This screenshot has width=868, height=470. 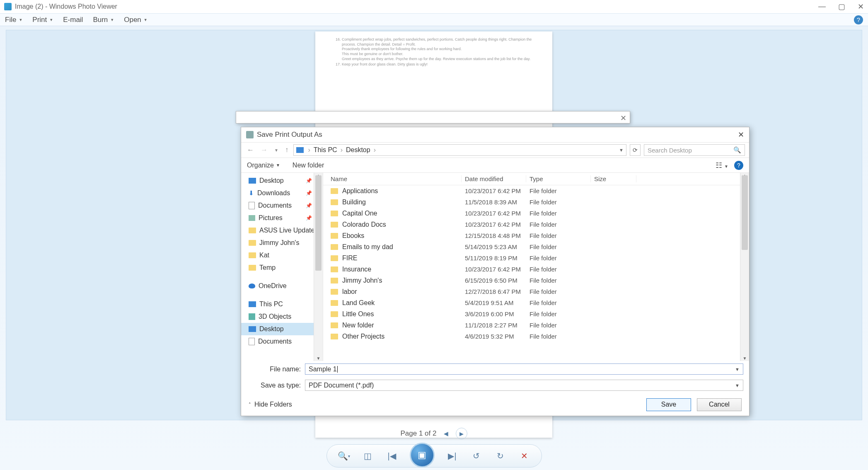 I want to click on delete-button: ✕, so click(x=525, y=456).